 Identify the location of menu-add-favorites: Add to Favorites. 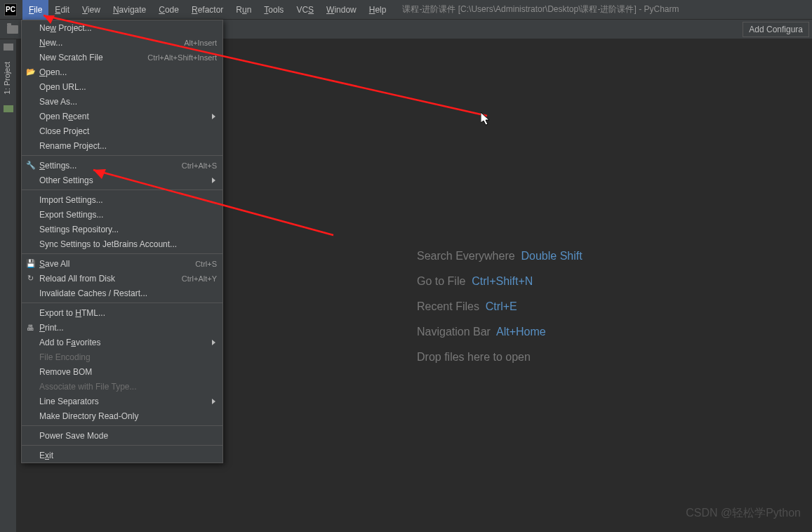
(122, 343).